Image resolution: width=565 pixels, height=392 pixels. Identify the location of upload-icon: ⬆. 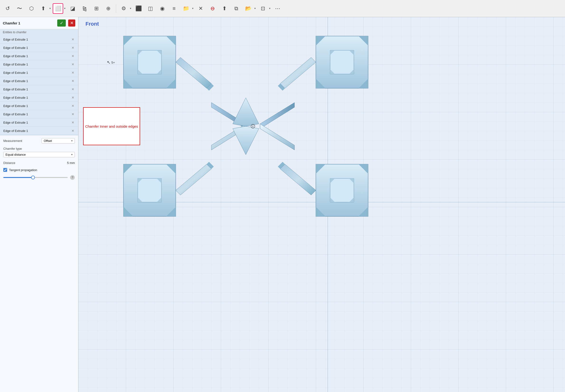
(224, 9).